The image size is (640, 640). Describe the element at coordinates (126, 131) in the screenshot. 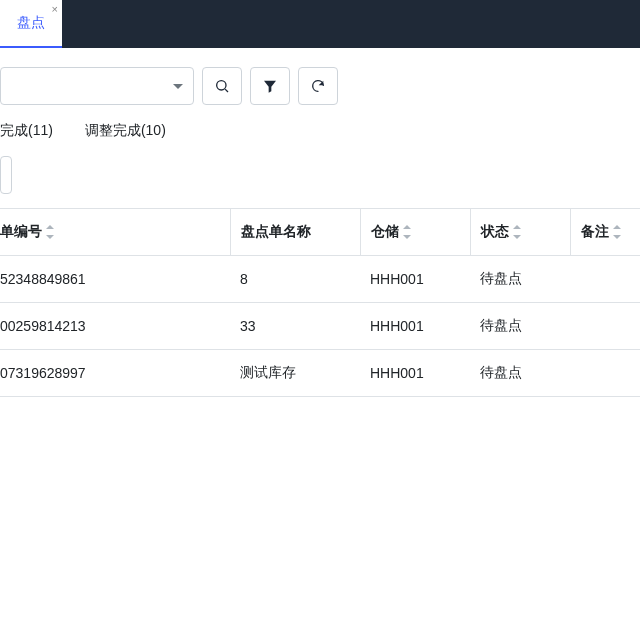

I see `status-tab-adjusted: 调整完成(10)` at that location.